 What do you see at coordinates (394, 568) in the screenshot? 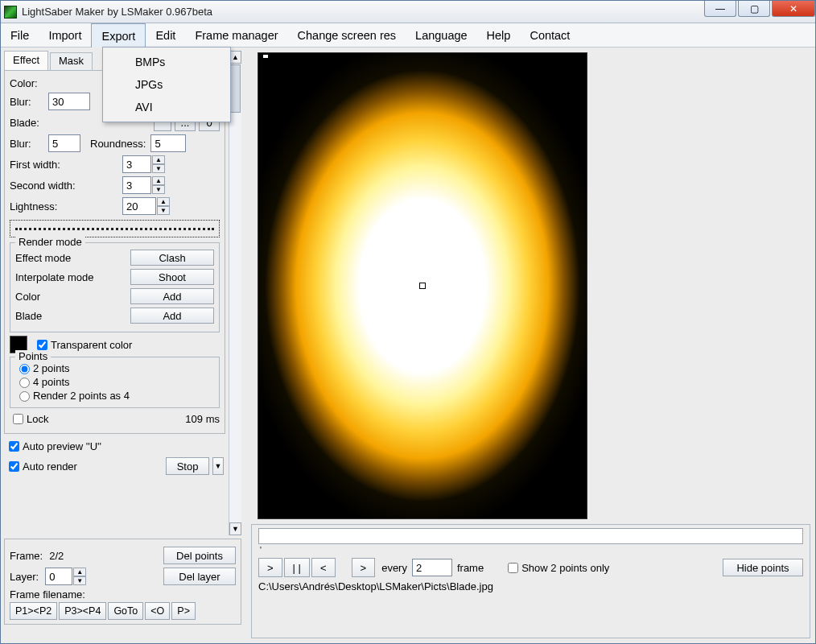
I see `every-label: every` at bounding box center [394, 568].